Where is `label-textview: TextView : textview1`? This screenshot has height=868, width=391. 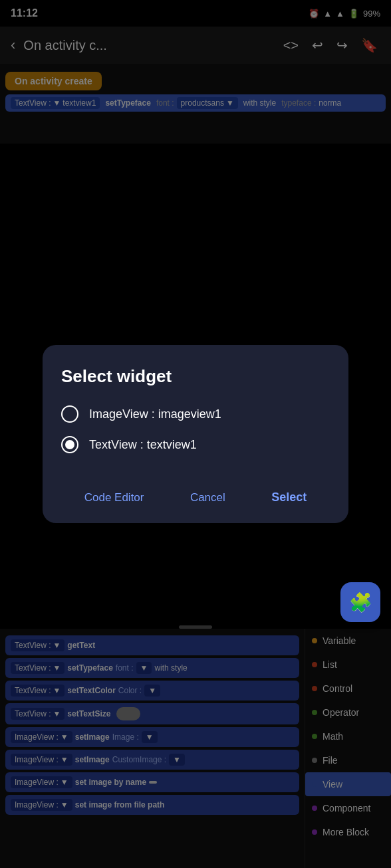 label-textview: TextView : textview1 is located at coordinates (143, 445).